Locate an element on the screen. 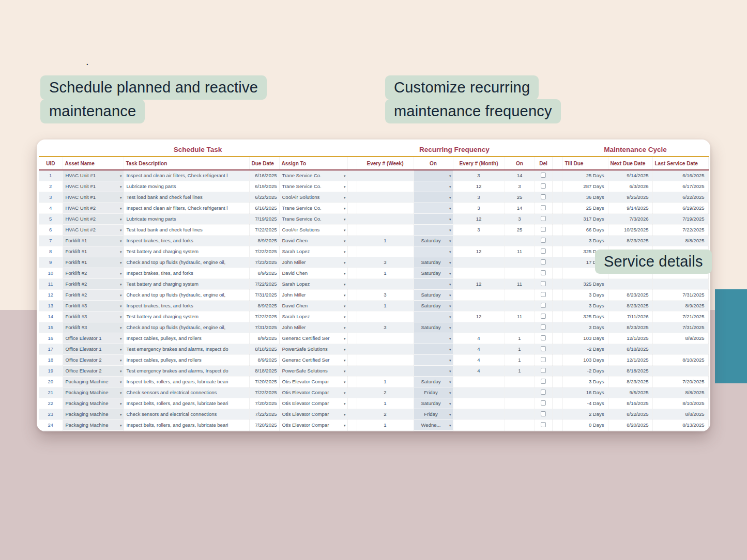  due-date-cell: 8/9/2025 is located at coordinates (264, 361).